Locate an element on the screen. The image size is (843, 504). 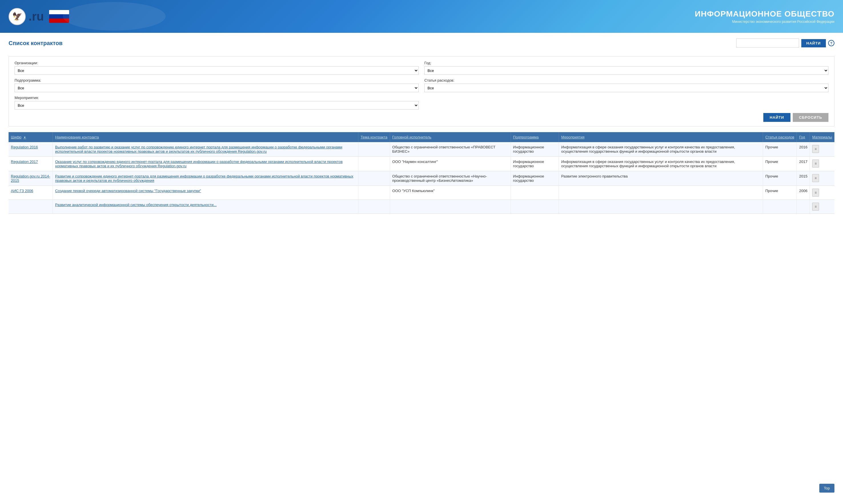
filter-section: Организации: Все Год: Все Подпрограмма: … is located at coordinates (421, 91).